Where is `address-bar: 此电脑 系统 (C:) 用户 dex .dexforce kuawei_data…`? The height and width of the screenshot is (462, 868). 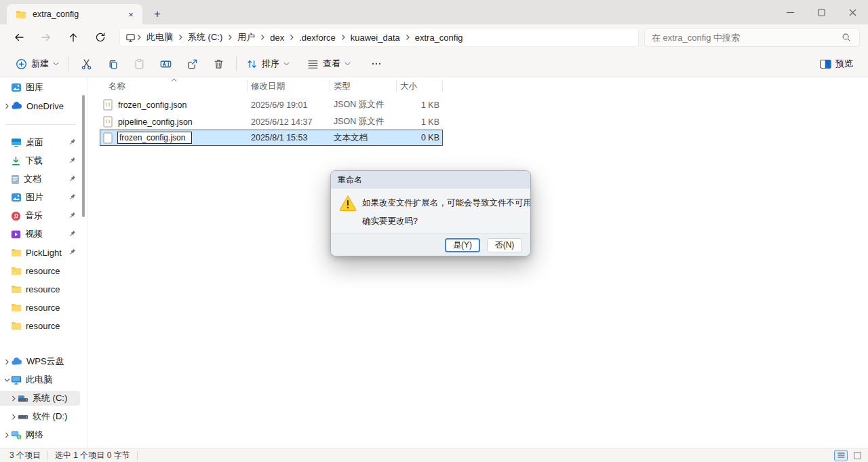
address-bar: 此电脑 系统 (C:) 用户 dex .dexforce kuawei_data… is located at coordinates (379, 37).